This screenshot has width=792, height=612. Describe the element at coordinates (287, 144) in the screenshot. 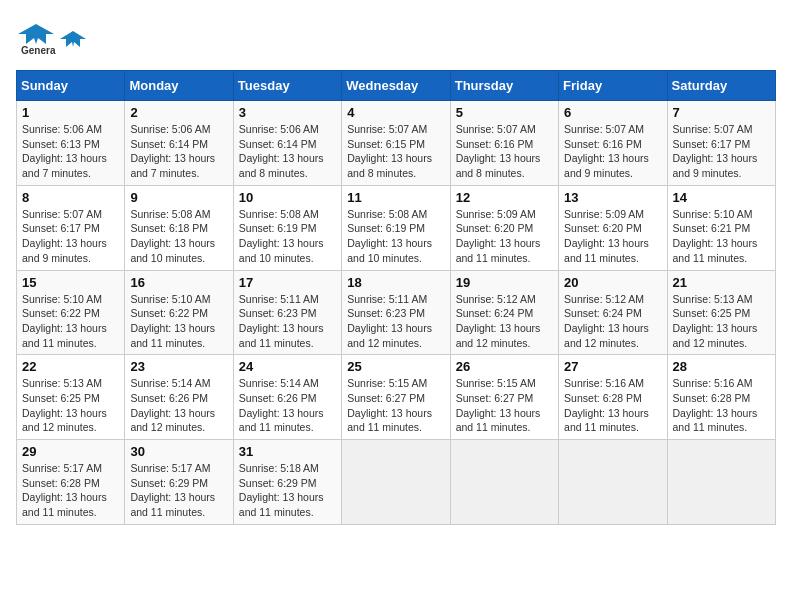

I see `calendar-cell: 3 Sunrise: 5:06 AM Sunset: 6:14 PM Dayli…` at that location.